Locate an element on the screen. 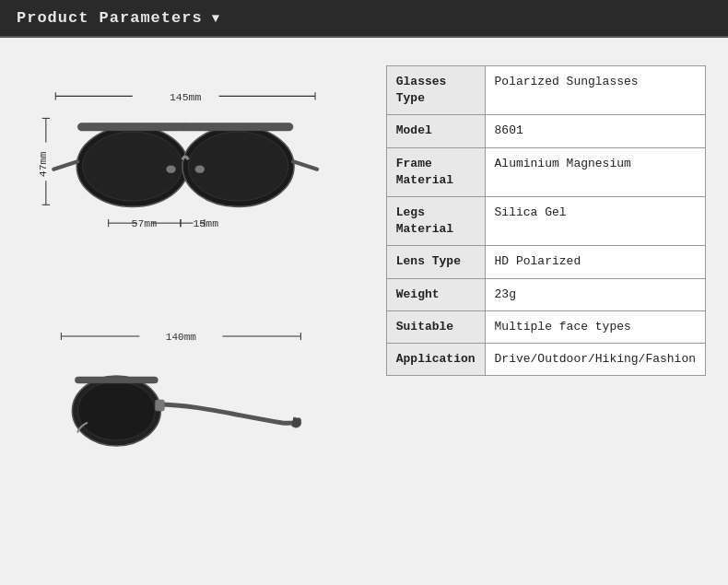  spec-row: Frame MaterialAluminium Magnesium is located at coordinates (546, 171).